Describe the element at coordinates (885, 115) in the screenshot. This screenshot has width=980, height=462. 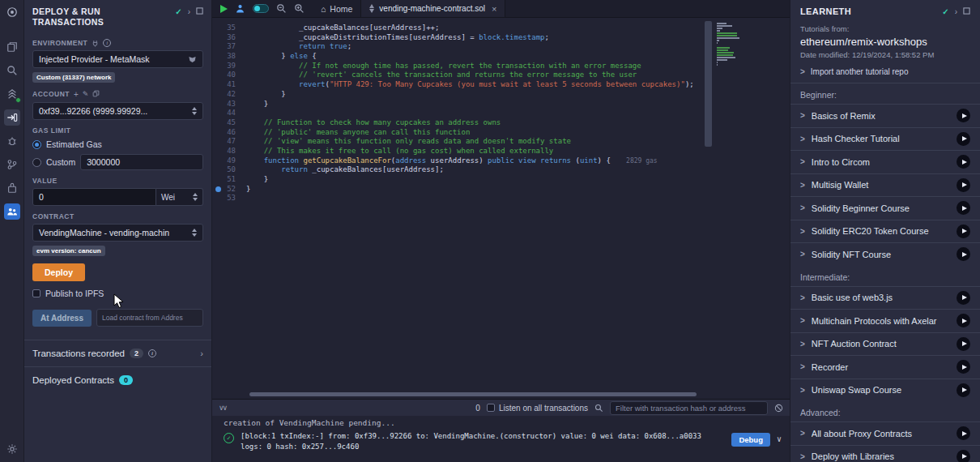
I see `tutorial-item: >Basics of Remix` at that location.